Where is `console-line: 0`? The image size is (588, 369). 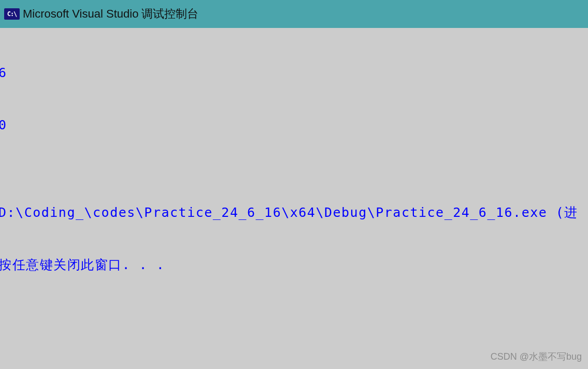 console-line: 0 is located at coordinates (294, 125).